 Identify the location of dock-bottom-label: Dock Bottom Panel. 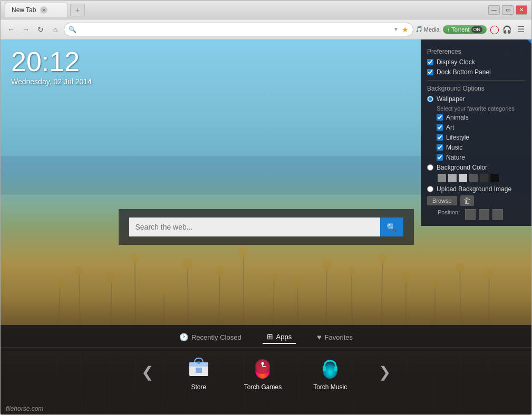
(464, 72).